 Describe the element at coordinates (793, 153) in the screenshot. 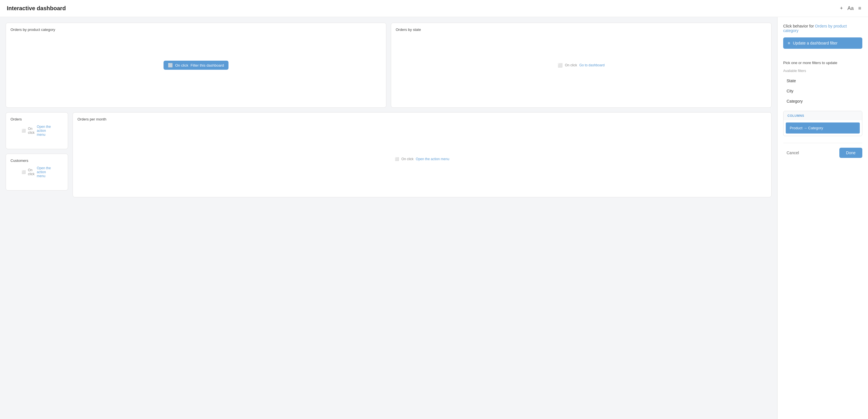

I see `cancel-button: Cancel` at that location.